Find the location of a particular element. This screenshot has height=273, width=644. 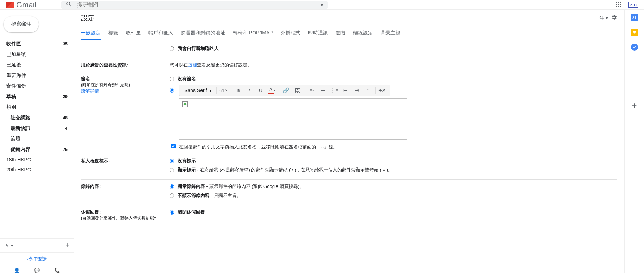

nav-inbox: 收件匣 35 is located at coordinates (37, 44).